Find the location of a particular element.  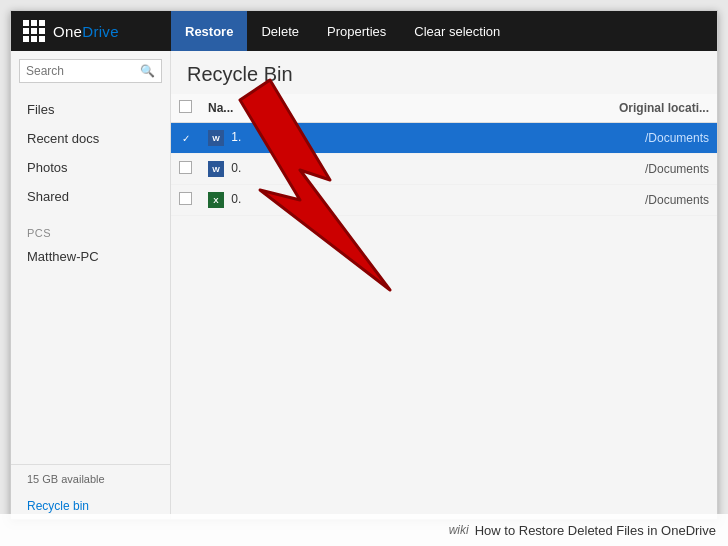

sidebar-item-files: Files is located at coordinates (90, 110).